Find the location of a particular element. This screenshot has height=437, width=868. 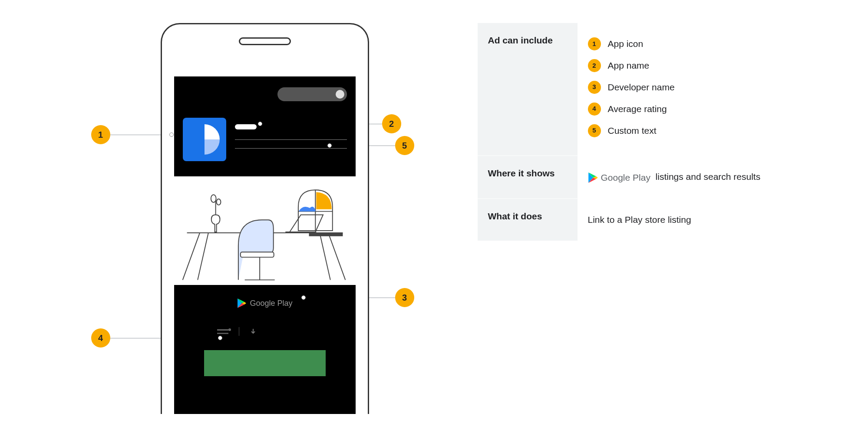

legend-item: 1 App icon is located at coordinates (680, 44).